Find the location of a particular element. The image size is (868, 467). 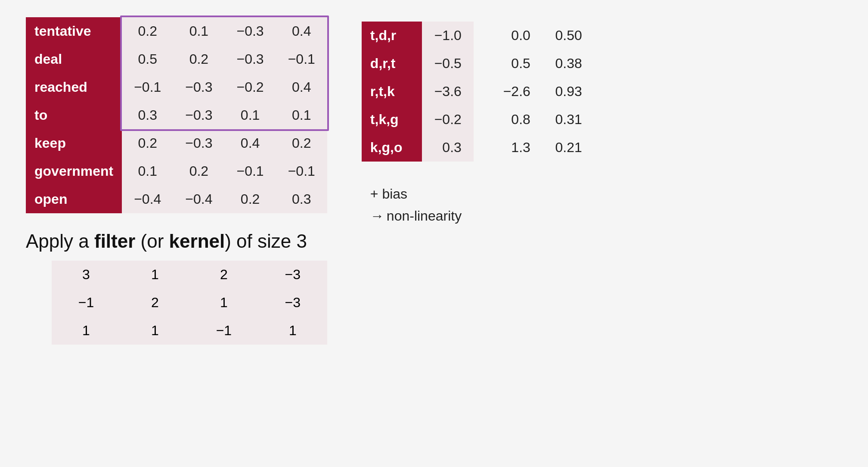

v1-cell: −2.6 is located at coordinates (517, 91).